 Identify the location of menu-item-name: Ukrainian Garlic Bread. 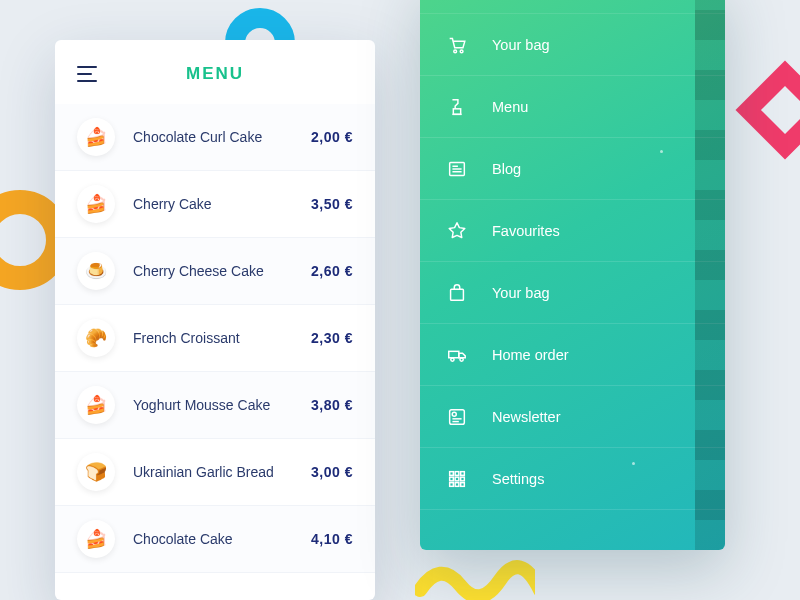
(222, 472).